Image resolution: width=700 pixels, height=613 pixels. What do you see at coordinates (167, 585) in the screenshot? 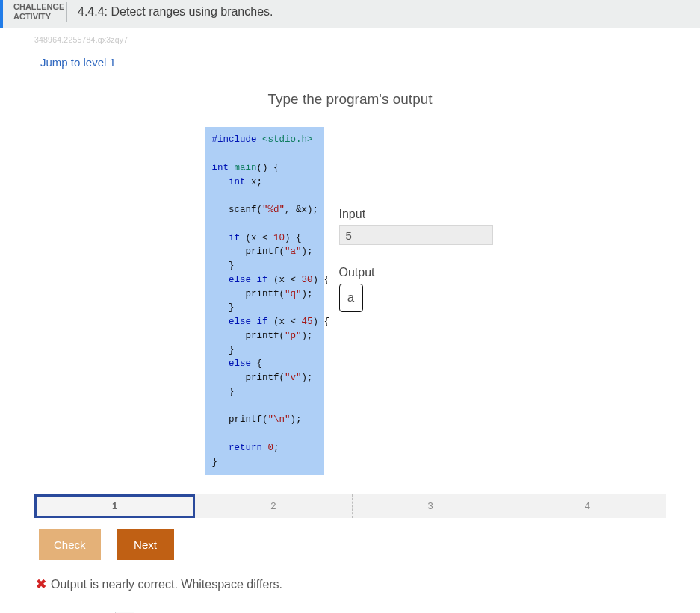
I see `feedback-message: Output is nearly correct. Whitespace dif…` at bounding box center [167, 585].